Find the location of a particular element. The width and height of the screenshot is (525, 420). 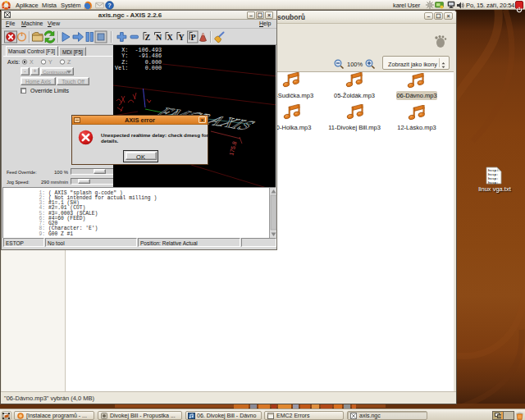

svg-text: X is located at coordinates (171, 38).